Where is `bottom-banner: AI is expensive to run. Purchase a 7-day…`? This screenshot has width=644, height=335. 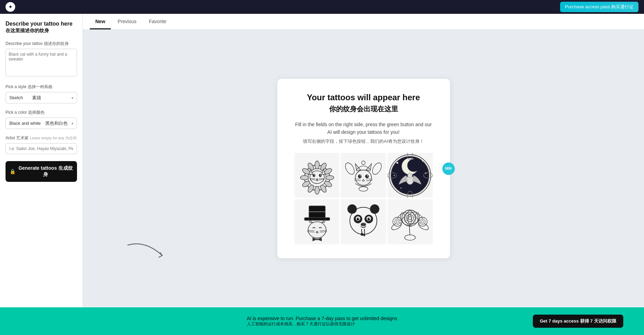 bottom-banner: AI is expensive to run. Purchase a 7-day… is located at coordinates (322, 321).